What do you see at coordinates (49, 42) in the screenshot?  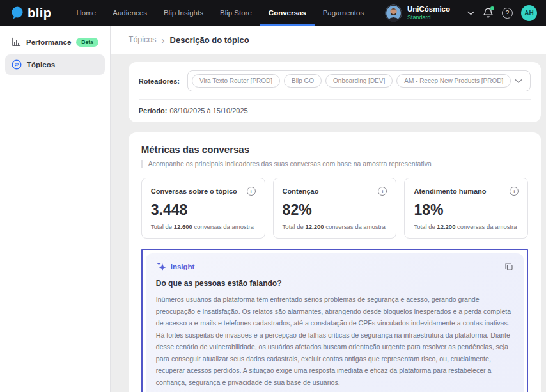 I see `sidebar-item-label: Performance` at bounding box center [49, 42].